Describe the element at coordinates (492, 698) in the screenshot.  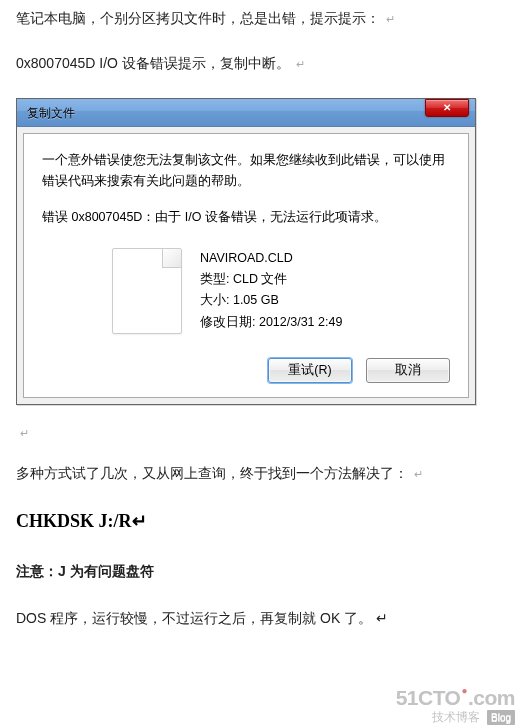
I see `watermark-tld: .com` at that location.